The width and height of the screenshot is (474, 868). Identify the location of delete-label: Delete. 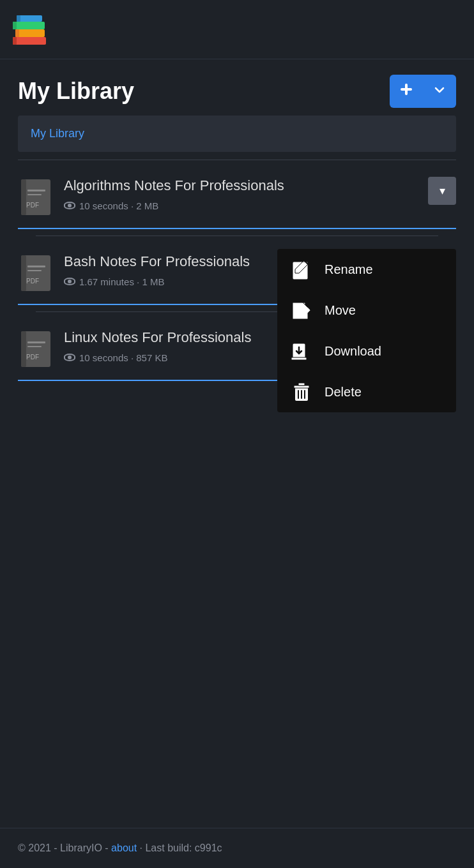
(343, 392).